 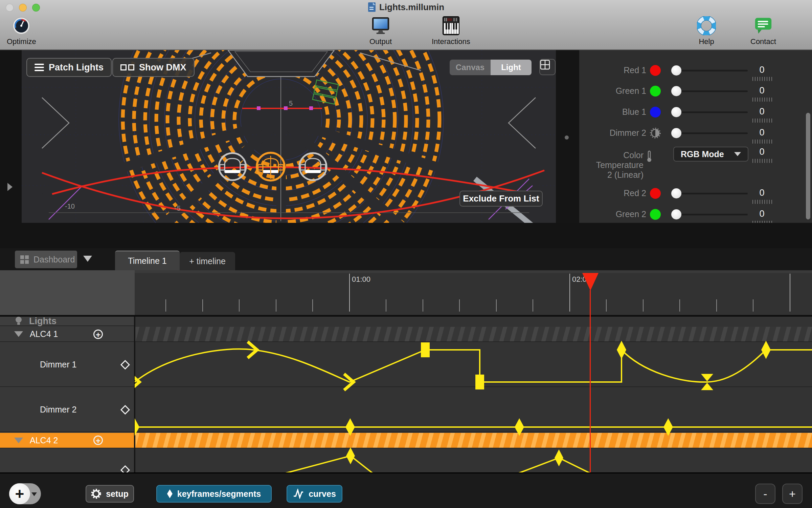 I want to click on tab-timeline-1: Timeline 1, so click(x=148, y=260).